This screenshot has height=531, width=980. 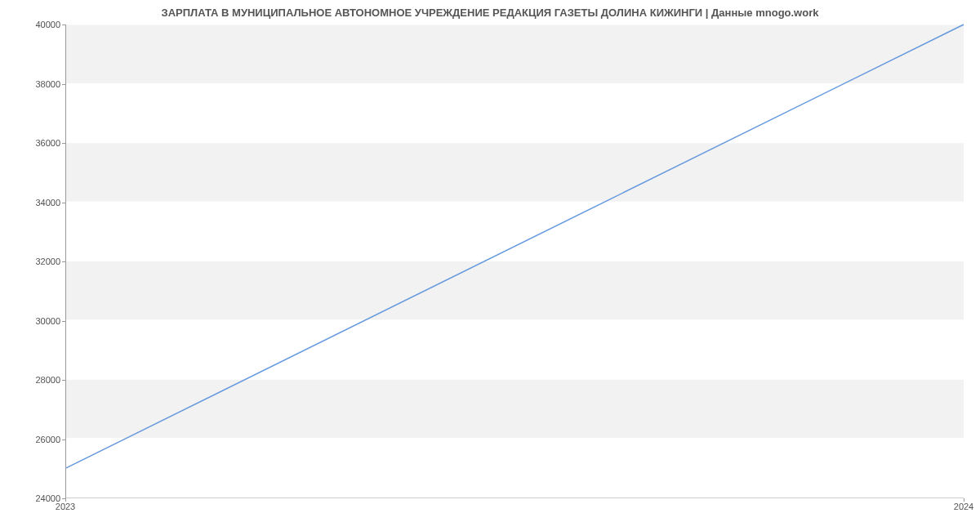 I want to click on chart-title: ЗАРПЛАТА В МУНИЦИПАЛЬНОЕ АВТОНОМНОЕ УЧРЕ…, so click(x=490, y=13).